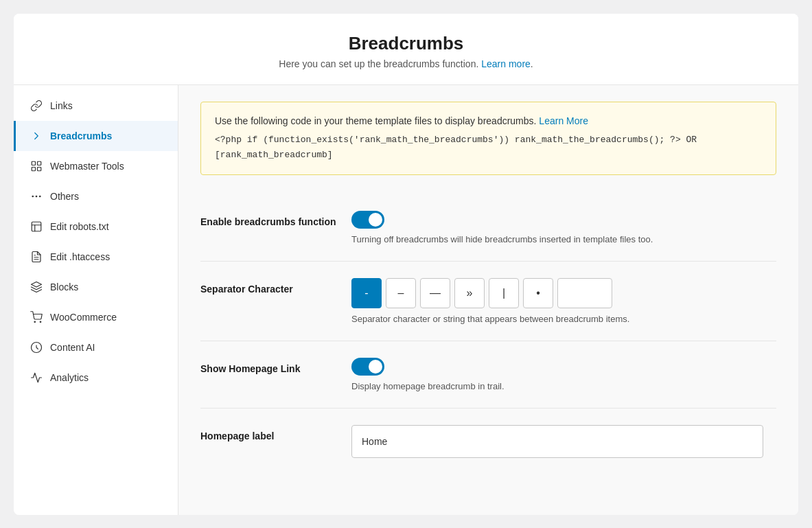 Image resolution: width=812 pixels, height=528 pixels. Describe the element at coordinates (96, 257) in the screenshot. I see `sidebar-item-edit-htaccess: Edit .htaccess` at that location.